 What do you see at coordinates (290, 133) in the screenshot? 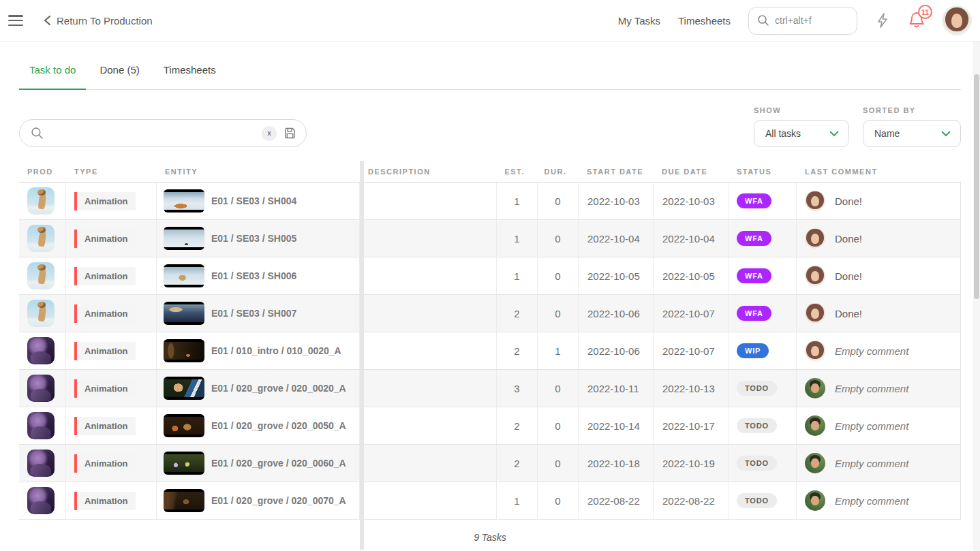
I see `save-icon` at bounding box center [290, 133].